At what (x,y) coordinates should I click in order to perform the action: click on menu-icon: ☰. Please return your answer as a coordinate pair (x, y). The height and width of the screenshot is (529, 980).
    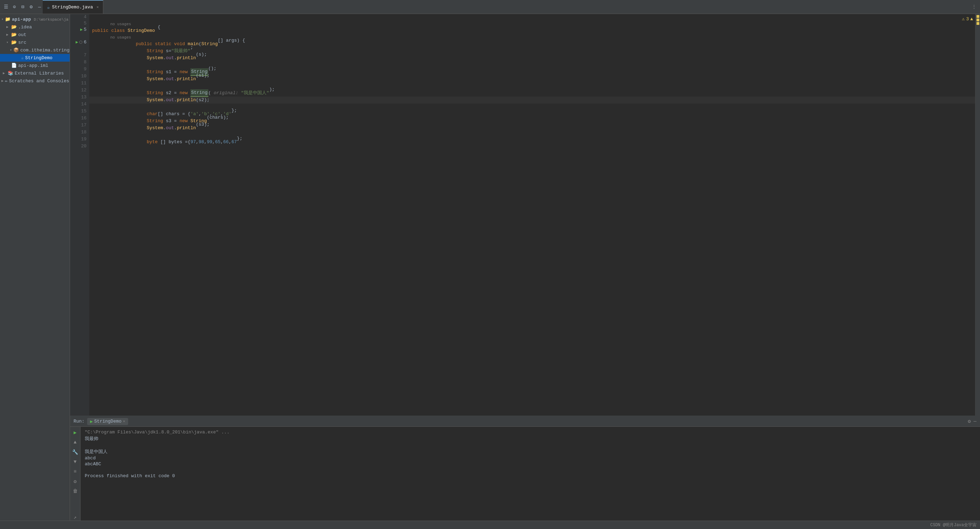
    Looking at the image, I should click on (6, 7).